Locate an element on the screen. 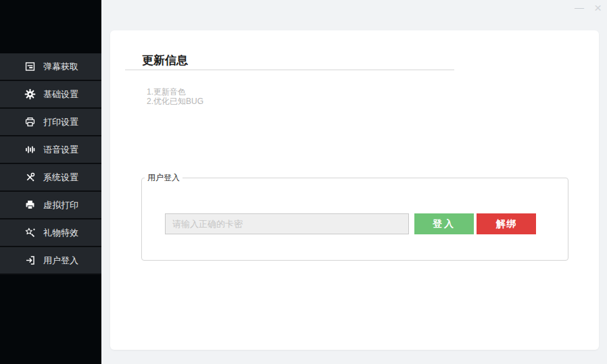 The image size is (607, 364). sidebar-item-label: 用户登入 is located at coordinates (61, 261).